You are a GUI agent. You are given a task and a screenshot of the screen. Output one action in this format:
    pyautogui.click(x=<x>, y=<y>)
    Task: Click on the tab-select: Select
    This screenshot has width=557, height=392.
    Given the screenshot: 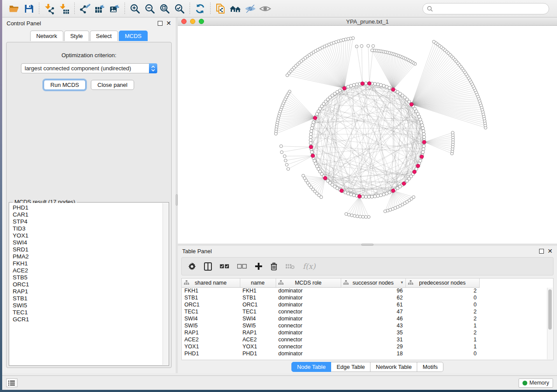 What is the action you would take?
    pyautogui.click(x=104, y=36)
    